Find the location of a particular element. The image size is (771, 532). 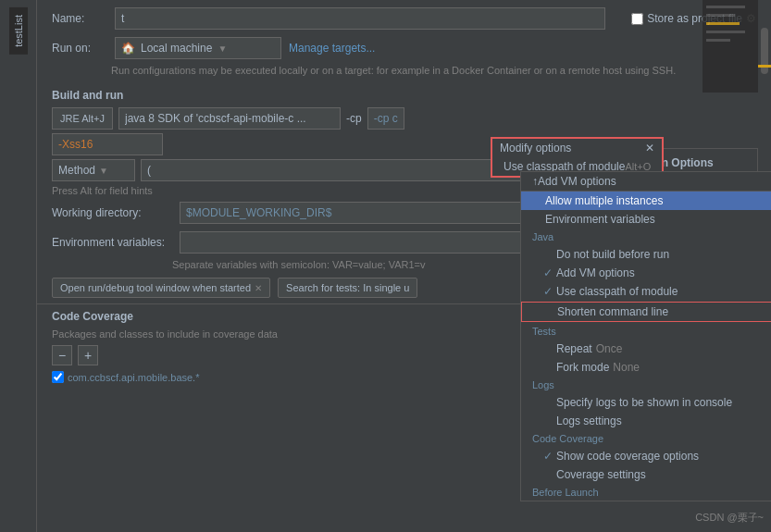

coverage-item-checkbox is located at coordinates (57, 377).